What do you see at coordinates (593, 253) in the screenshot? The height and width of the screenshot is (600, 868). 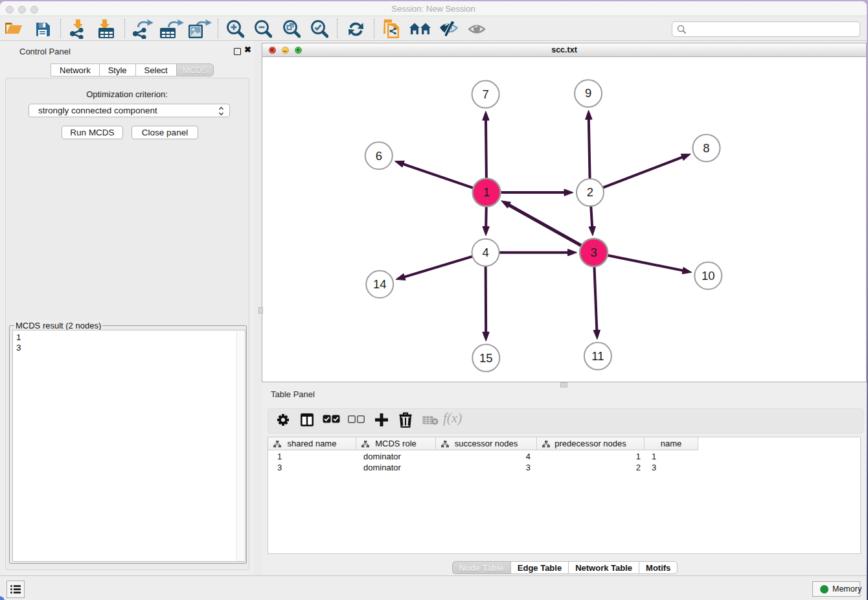 I see `svg-text: 3` at bounding box center [593, 253].